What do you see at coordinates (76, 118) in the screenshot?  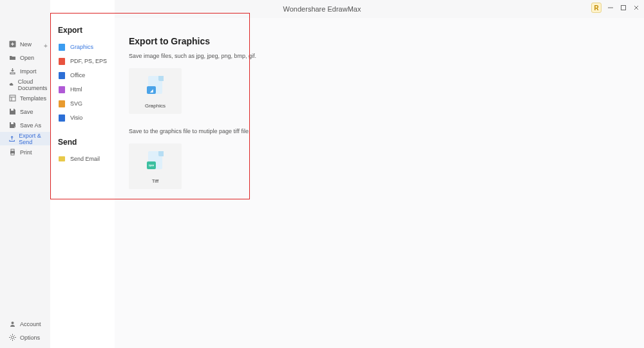 I see `export-item-label: Visio` at bounding box center [76, 118].